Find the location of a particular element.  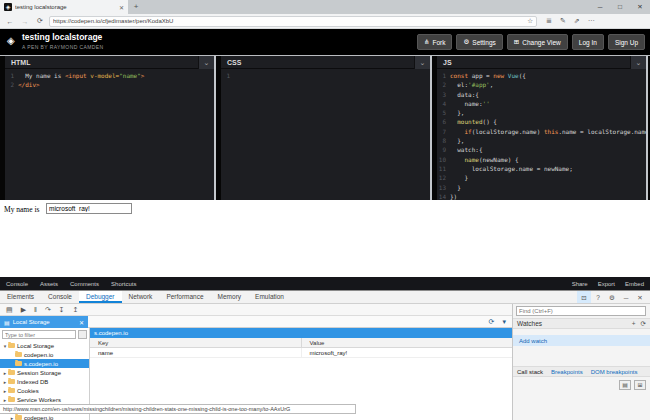

callstack-tab-bar: Call stackBreakpointsDOM breakpoints is located at coordinates (582, 372).